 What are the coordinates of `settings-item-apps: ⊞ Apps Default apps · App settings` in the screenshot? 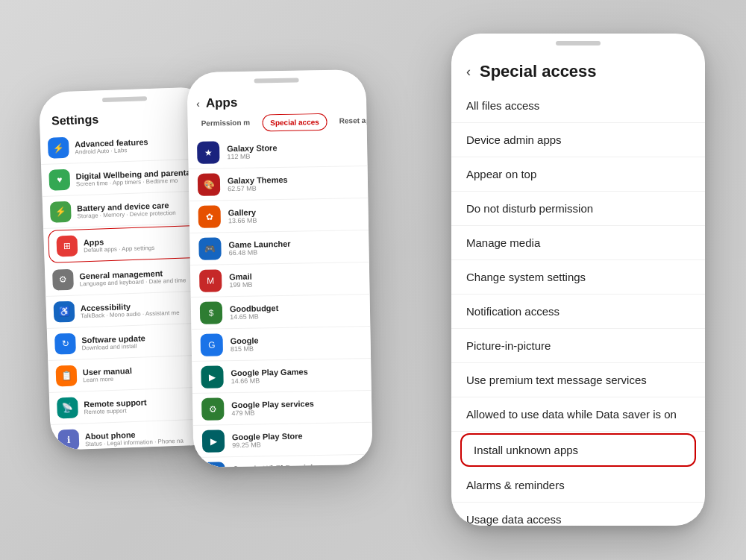 It's located at (130, 244).